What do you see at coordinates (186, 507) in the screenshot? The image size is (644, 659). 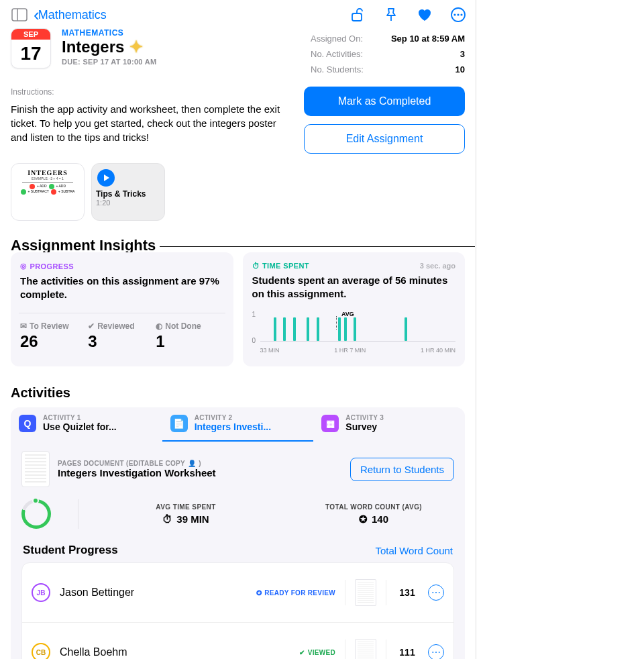 I see `avg-time-label: AVG TIME SPENT` at bounding box center [186, 507].